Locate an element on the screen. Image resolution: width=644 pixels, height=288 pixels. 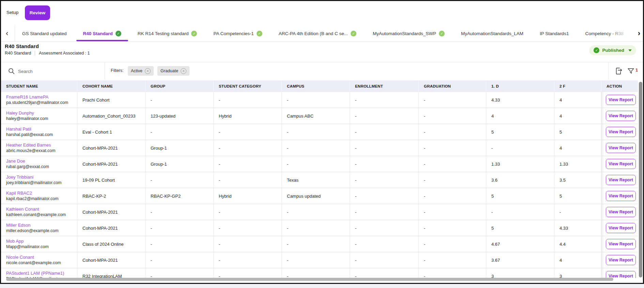
standard-tab-label: GS Standard updated is located at coordinates (44, 33).